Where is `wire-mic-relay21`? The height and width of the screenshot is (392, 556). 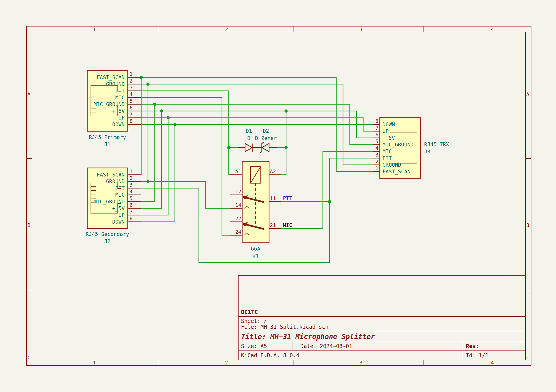
wire-mic-relay21 is located at coordinates (327, 190).